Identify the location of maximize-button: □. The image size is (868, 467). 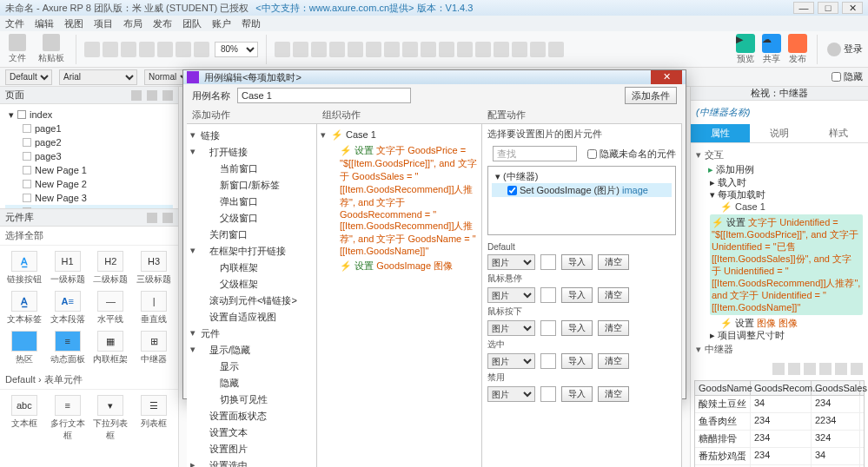
(828, 8).